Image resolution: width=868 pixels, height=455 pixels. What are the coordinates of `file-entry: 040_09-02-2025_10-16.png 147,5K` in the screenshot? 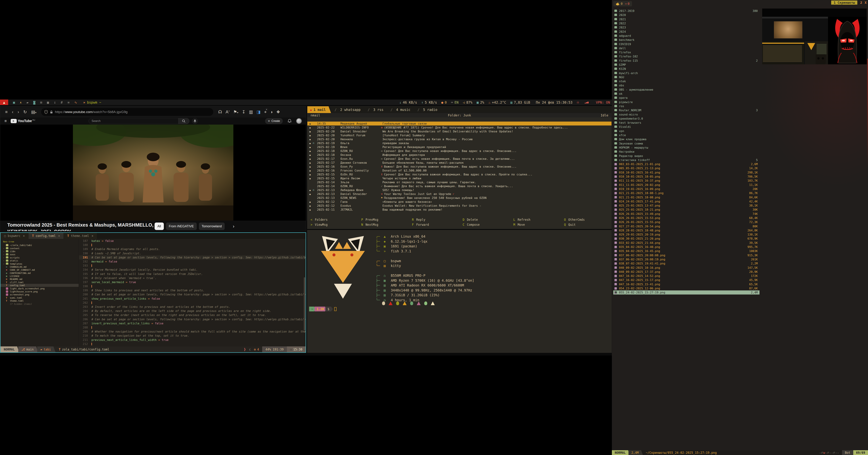 It's located at (686, 267).